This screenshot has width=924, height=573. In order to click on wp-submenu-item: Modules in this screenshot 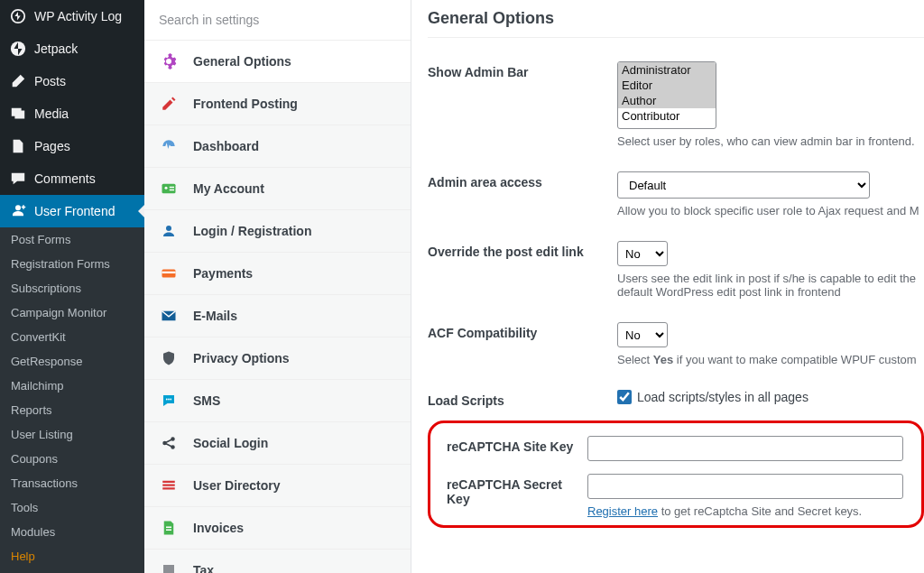, I will do `click(72, 532)`.